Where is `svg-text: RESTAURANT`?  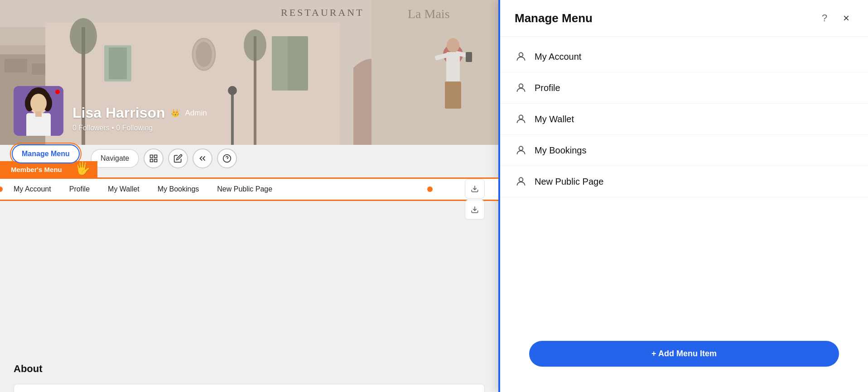
svg-text: RESTAURANT is located at coordinates (323, 13).